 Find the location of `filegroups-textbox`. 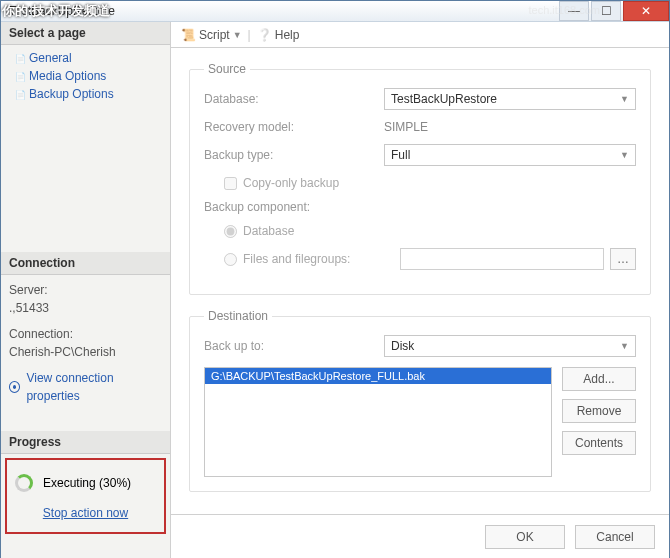

filegroups-textbox is located at coordinates (502, 259).